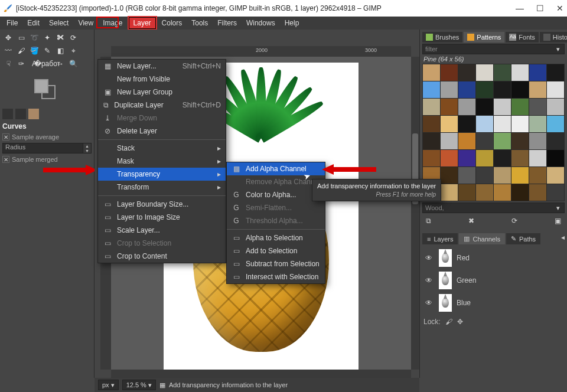  What do you see at coordinates (8, 51) in the screenshot?
I see `tool-warp-icon: 〰` at bounding box center [8, 51].